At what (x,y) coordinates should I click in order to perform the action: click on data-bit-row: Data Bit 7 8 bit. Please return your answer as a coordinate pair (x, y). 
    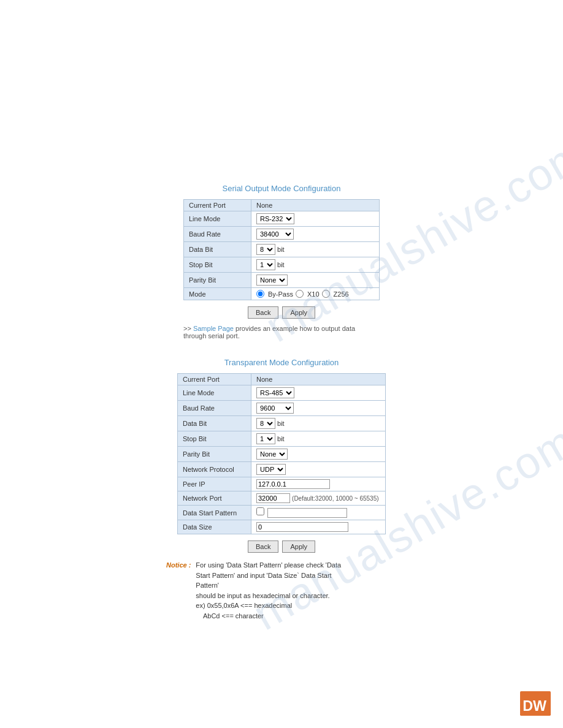
    Looking at the image, I should click on (282, 250).